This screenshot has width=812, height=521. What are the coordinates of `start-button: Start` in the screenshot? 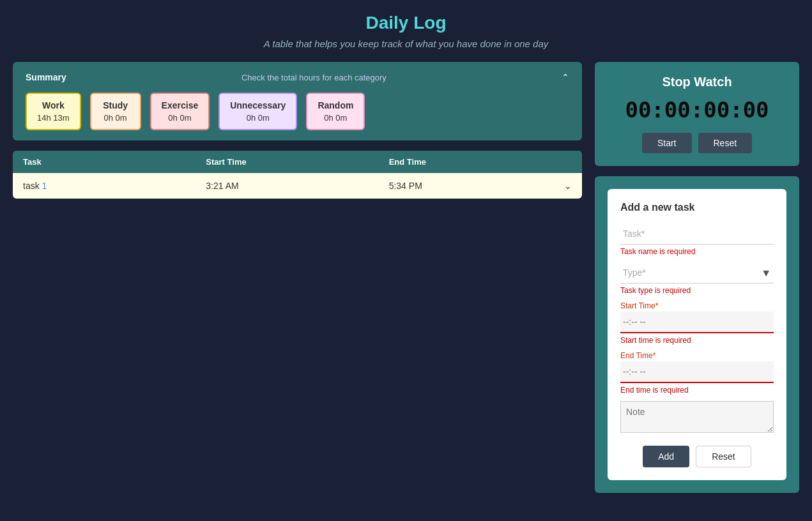 It's located at (667, 143).